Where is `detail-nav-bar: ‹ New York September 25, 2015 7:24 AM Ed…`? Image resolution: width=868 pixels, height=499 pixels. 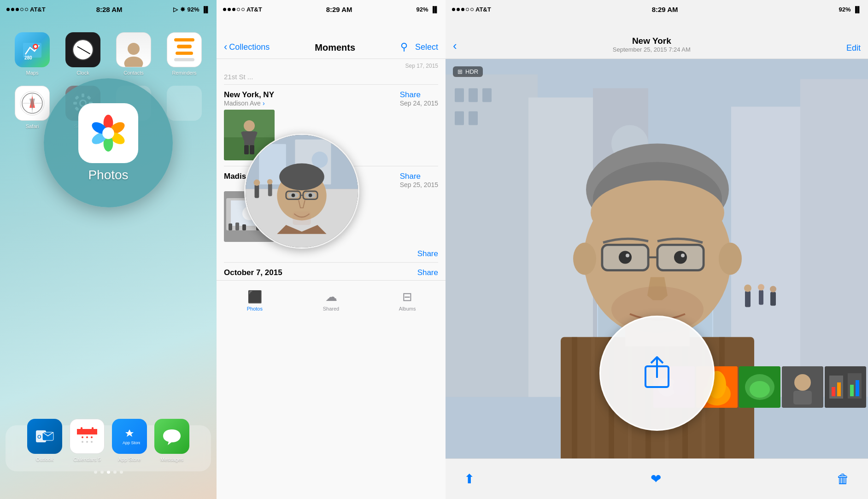 detail-nav-bar: ‹ New York September 25, 2015 7:24 AM Ed… is located at coordinates (657, 39).